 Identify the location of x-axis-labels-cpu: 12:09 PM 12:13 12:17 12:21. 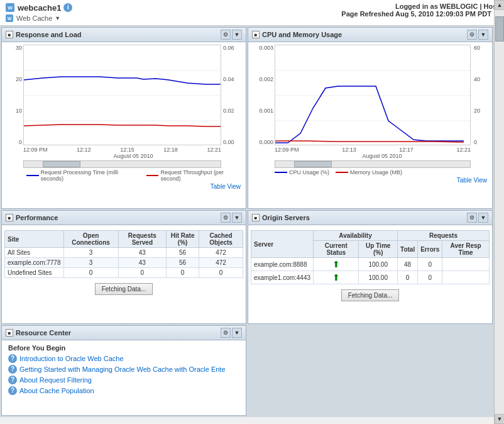
(373, 150).